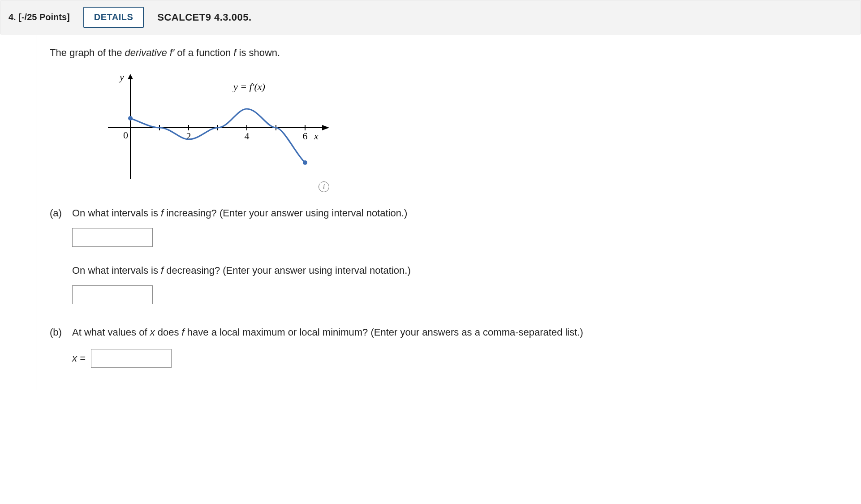 The width and height of the screenshot is (861, 504). I want to click on source-reference: SCALCET9 4.3.005., so click(204, 17).